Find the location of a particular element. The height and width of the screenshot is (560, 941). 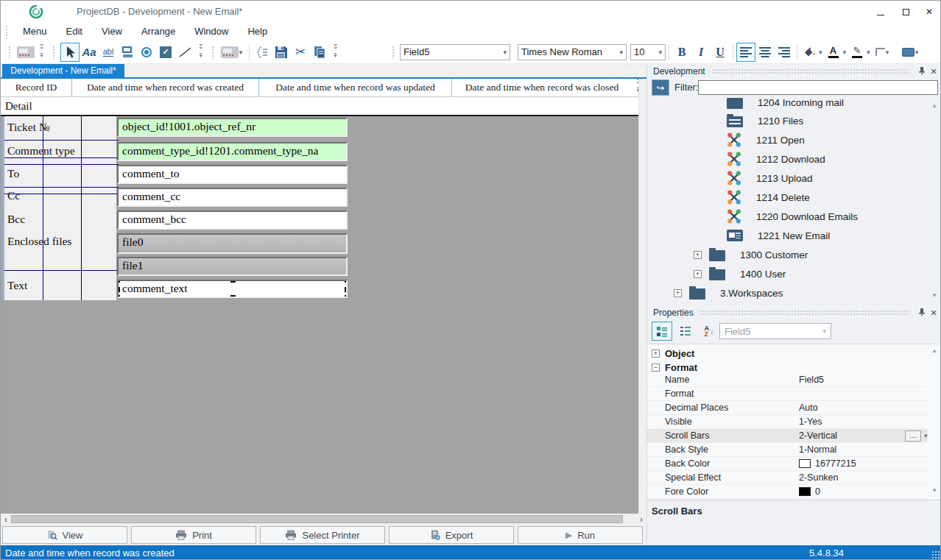

close-button: ✕ is located at coordinates (929, 12).